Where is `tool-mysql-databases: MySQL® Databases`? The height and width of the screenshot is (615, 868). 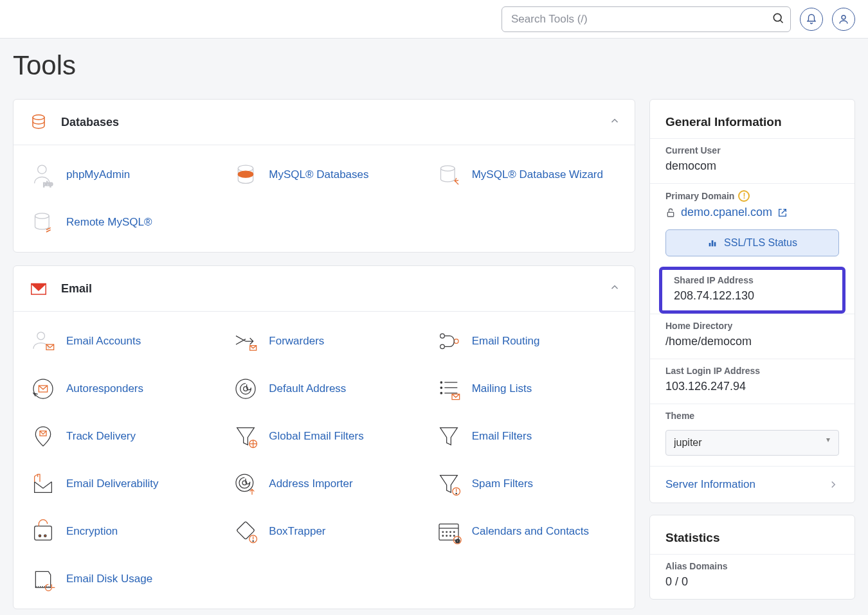 tool-mysql-databases: MySQL® Databases is located at coordinates (324, 175).